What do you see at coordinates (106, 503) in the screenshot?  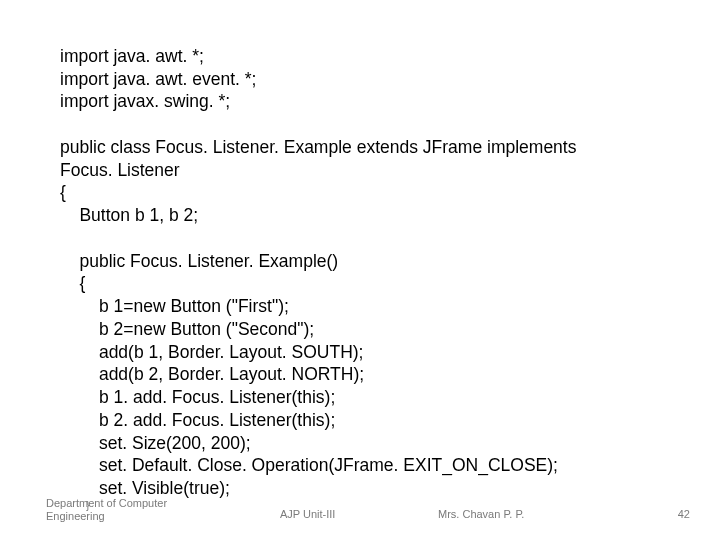 I see `footer-dept-line1: Department of Computer` at bounding box center [106, 503].